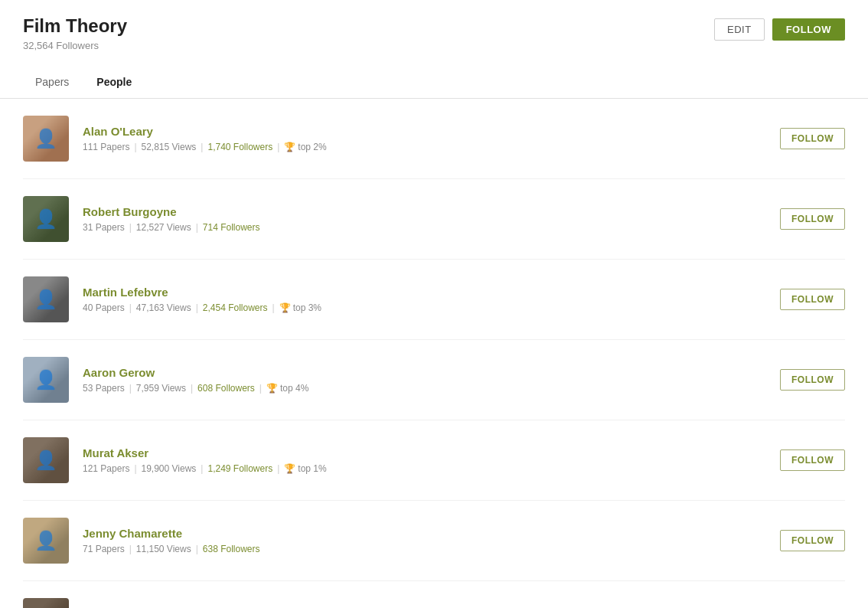  Describe the element at coordinates (432, 469) in the screenshot. I see `person-stats: 121 Papers | 19,900 Views | 1,249 Follow…` at that location.